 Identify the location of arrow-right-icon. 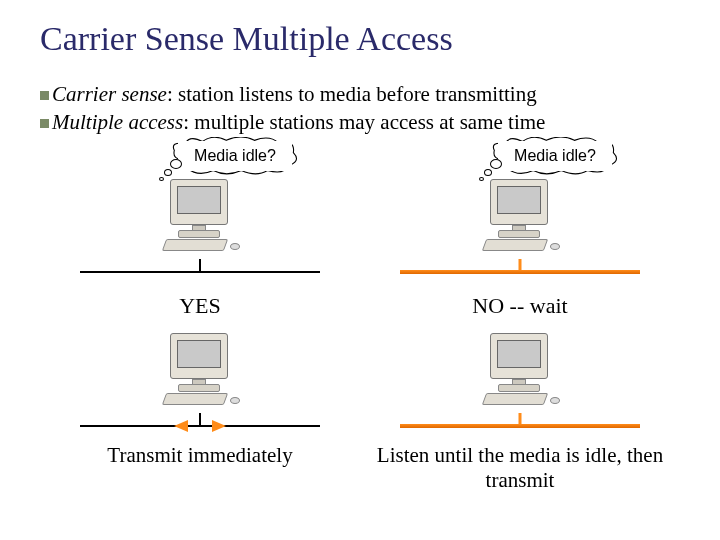
(219, 426).